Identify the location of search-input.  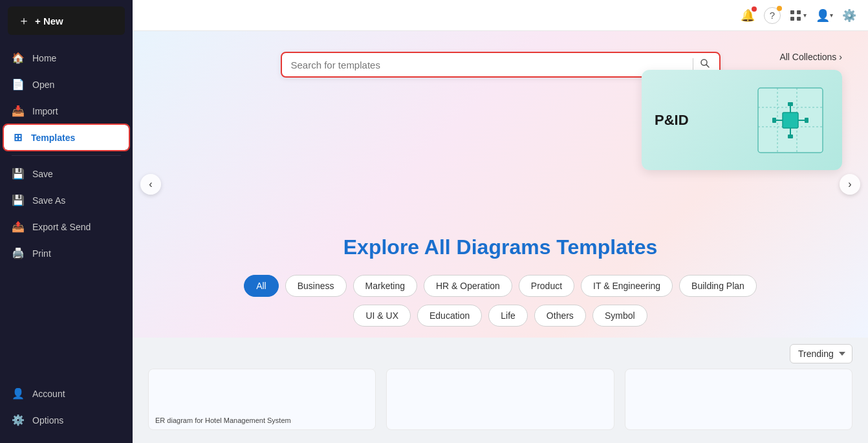
(489, 65).